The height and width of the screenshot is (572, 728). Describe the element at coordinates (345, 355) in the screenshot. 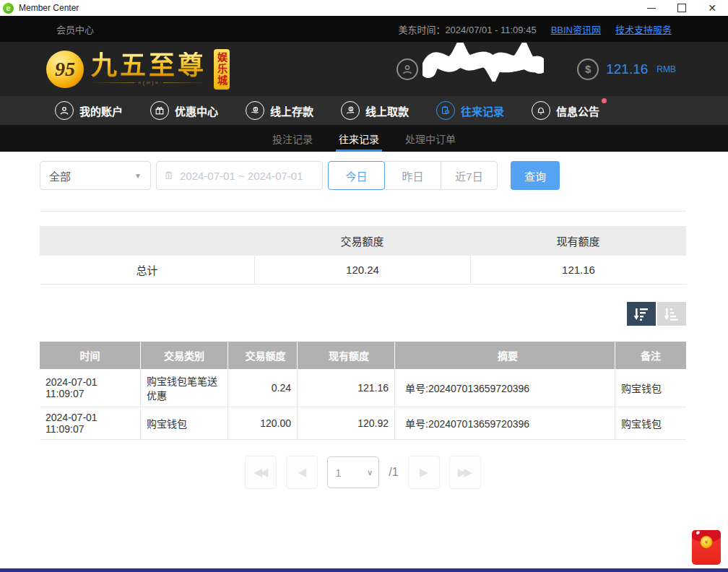

I see `col-balance: 现有额度` at that location.